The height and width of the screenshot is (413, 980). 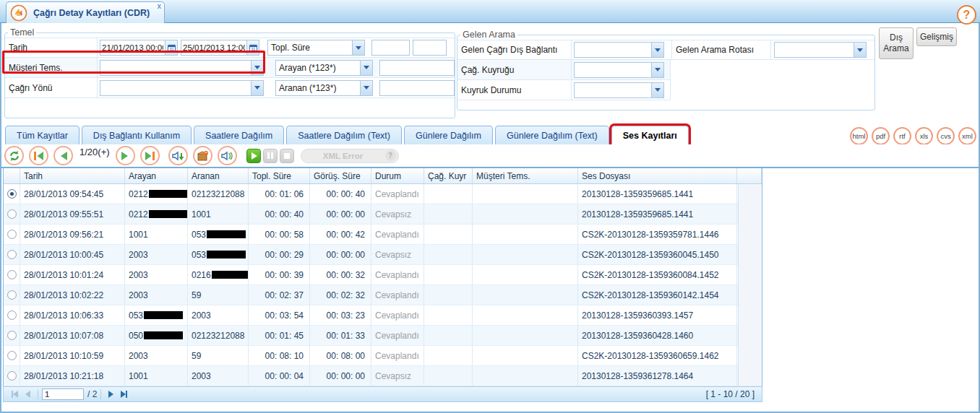 I want to click on table-row: 28/01/2013 10:21:181001200300: 00: 0400:…, so click(x=383, y=376).